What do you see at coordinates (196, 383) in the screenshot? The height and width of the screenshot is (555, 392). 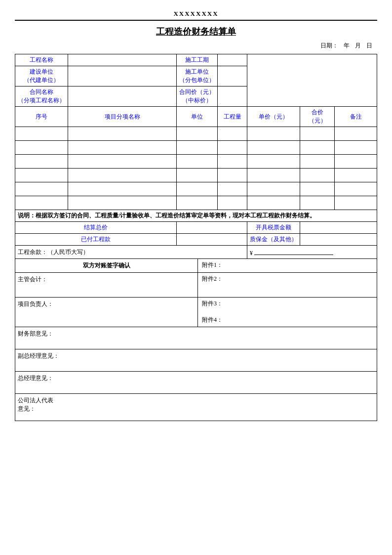 I see `gm-opinion-label: 总经理意见：` at bounding box center [196, 383].